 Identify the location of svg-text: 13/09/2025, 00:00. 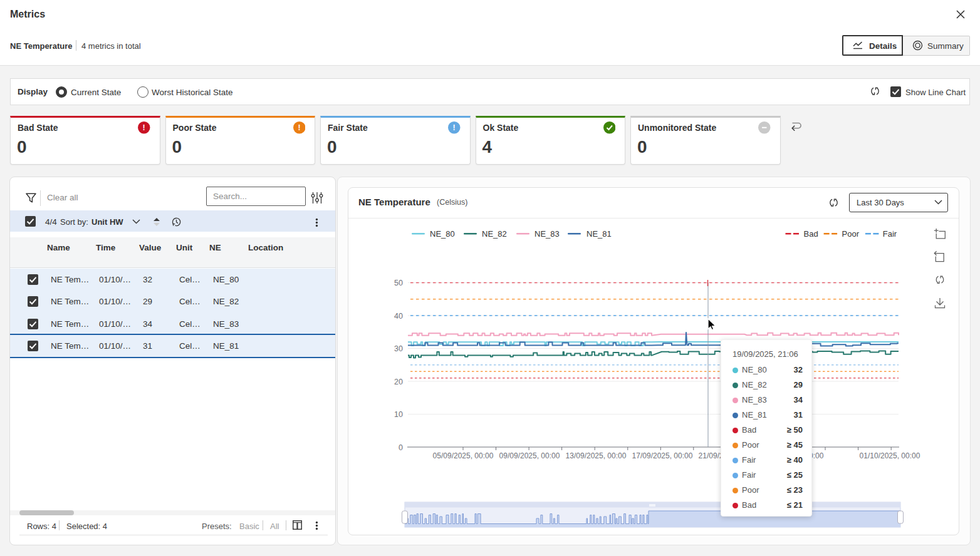
(597, 456).